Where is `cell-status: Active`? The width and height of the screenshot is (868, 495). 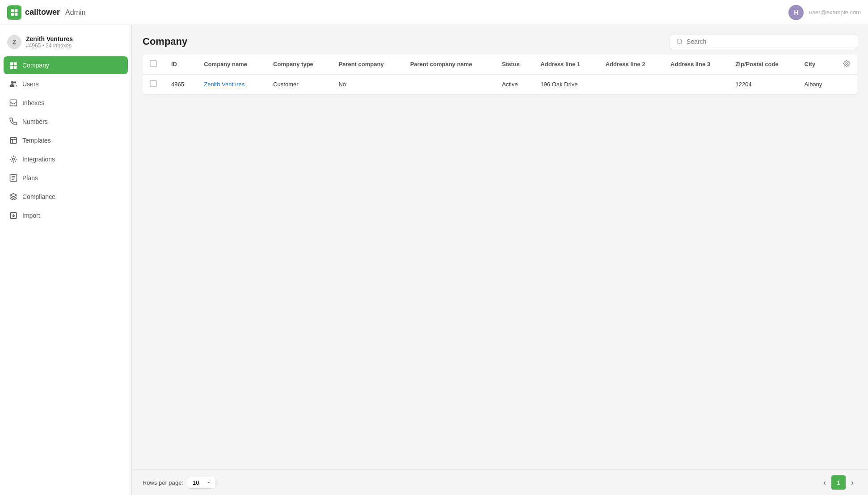
cell-status: Active is located at coordinates (514, 84).